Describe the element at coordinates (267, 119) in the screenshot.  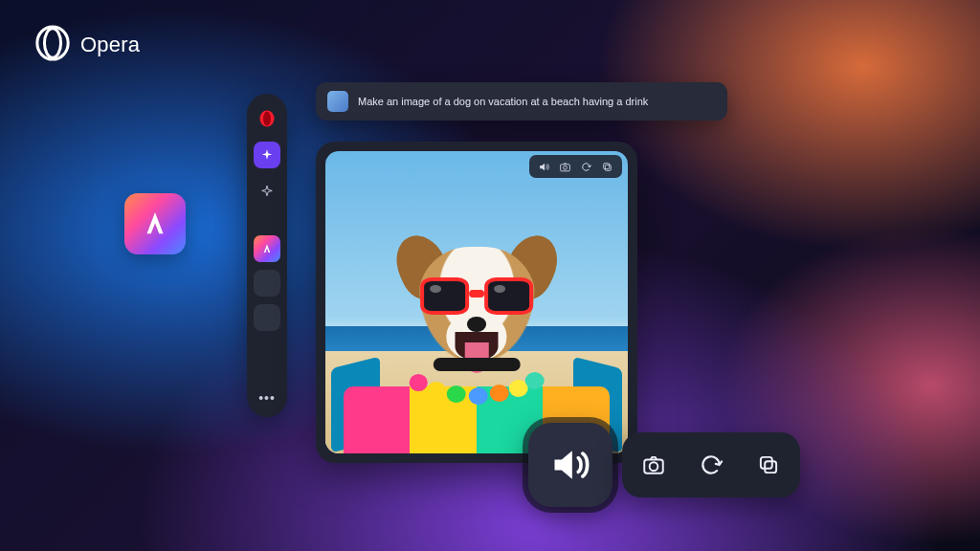
I see `sidebar-item-opera` at that location.